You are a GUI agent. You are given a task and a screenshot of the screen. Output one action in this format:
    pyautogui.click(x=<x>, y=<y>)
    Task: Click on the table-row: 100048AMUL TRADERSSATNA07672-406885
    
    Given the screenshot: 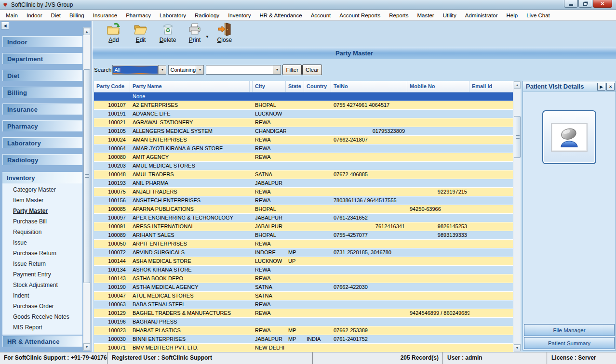 What is the action you would take?
    pyautogui.click(x=308, y=174)
    